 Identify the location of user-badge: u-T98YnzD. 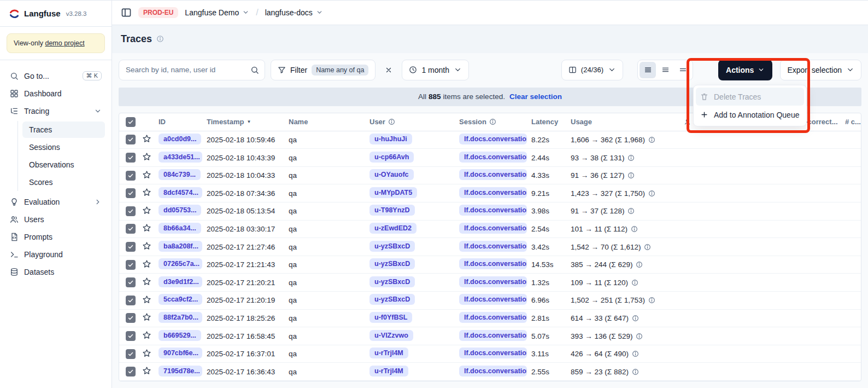
(392, 210).